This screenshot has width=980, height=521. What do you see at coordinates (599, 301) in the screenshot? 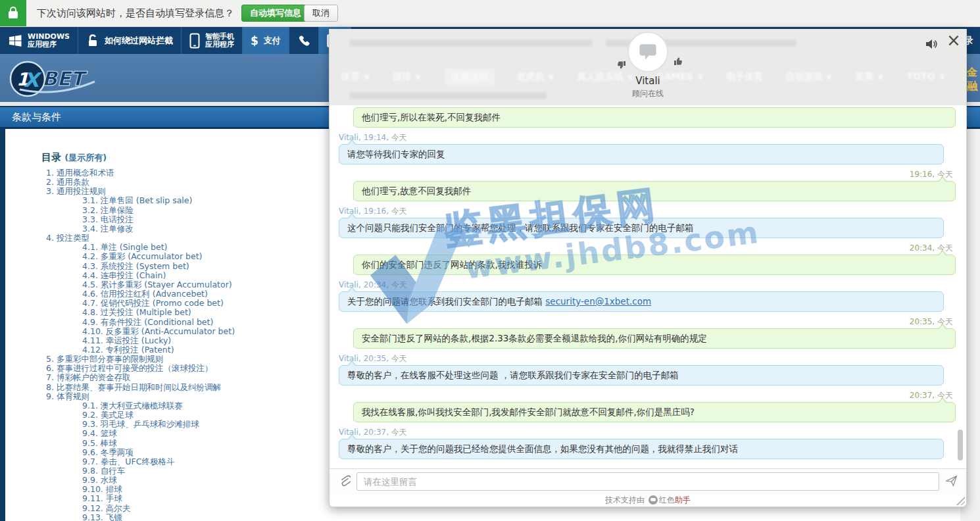
I see `email-link: security-en@1xbet.com` at bounding box center [599, 301].